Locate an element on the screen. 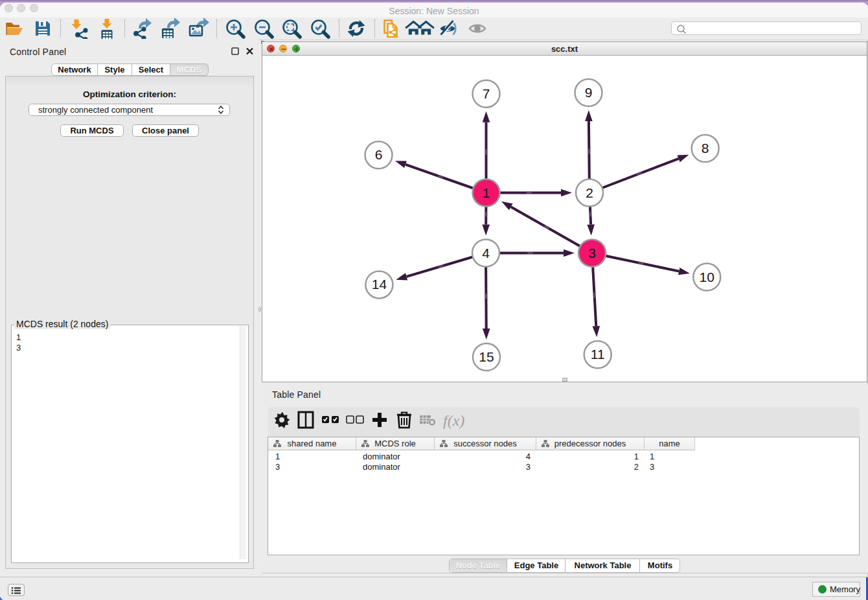 This screenshot has width=868, height=600. svg-text: 1 is located at coordinates (486, 193).